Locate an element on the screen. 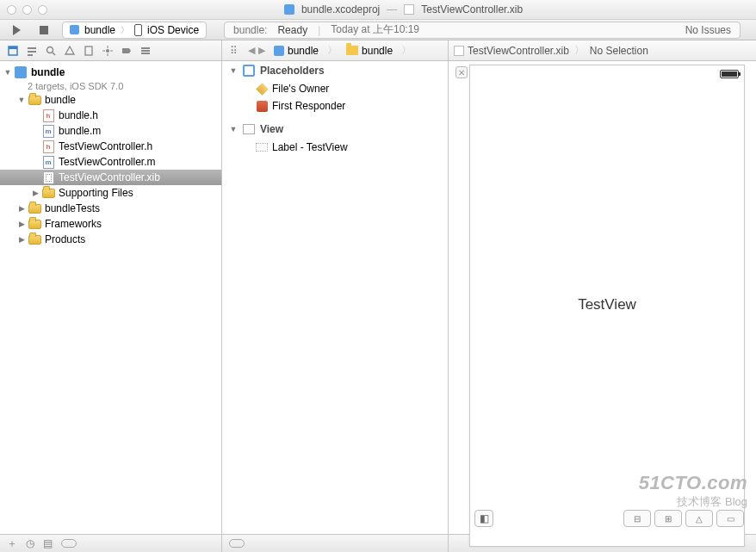 Image resolution: width=756 pixels, height=552 pixels. view-icon is located at coordinates (249, 129).